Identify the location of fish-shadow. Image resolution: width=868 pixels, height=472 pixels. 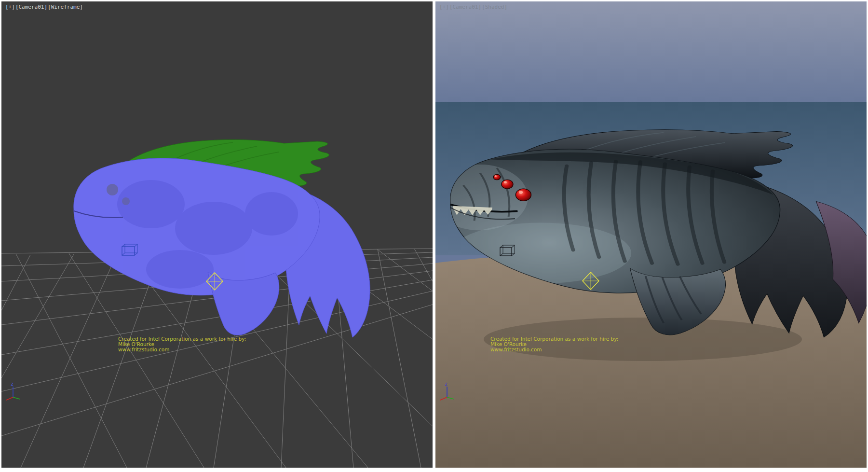
(643, 339).